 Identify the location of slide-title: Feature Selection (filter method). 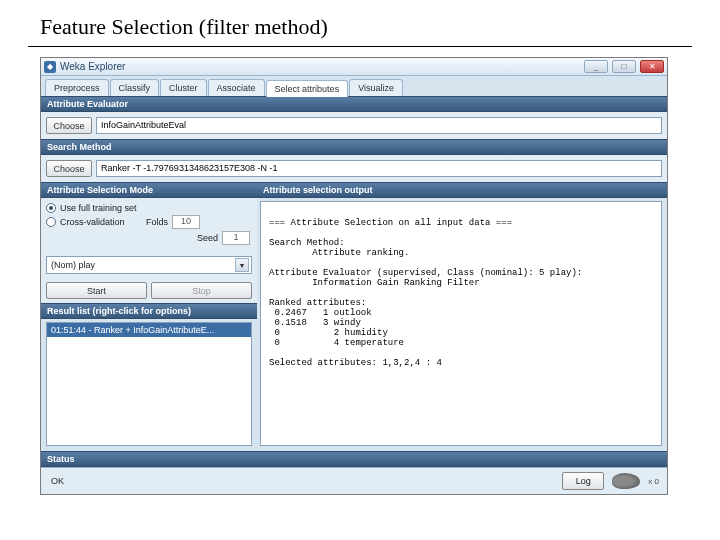
(360, 23).